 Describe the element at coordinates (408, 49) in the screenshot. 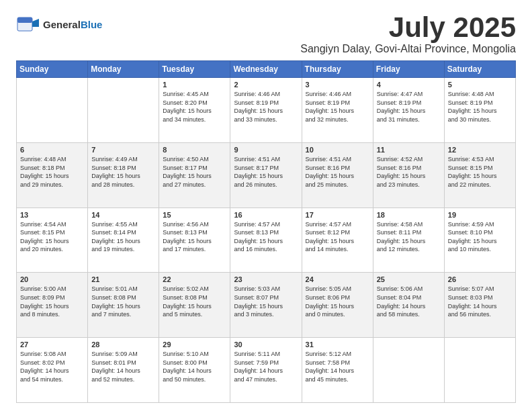

I see `location-title: Sangiyn Dalay, Govi-Altai Province, Mong…` at that location.